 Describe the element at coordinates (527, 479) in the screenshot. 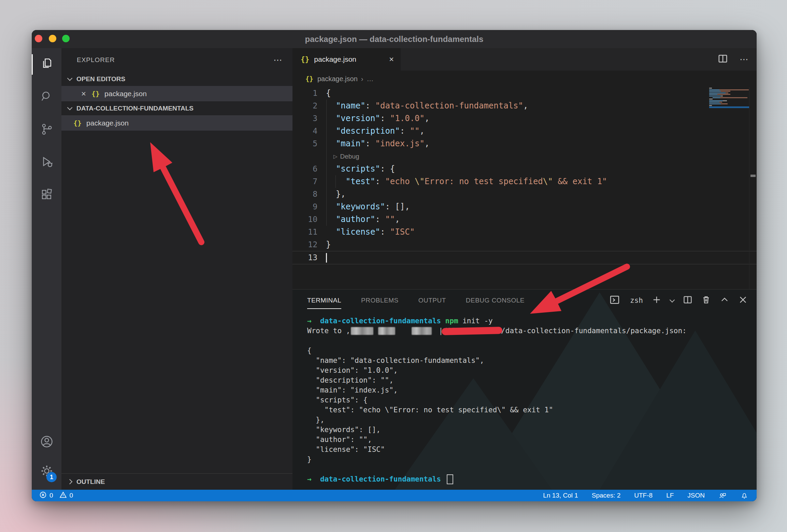

I see `terminal-line: → data-collection-fundamentals` at that location.